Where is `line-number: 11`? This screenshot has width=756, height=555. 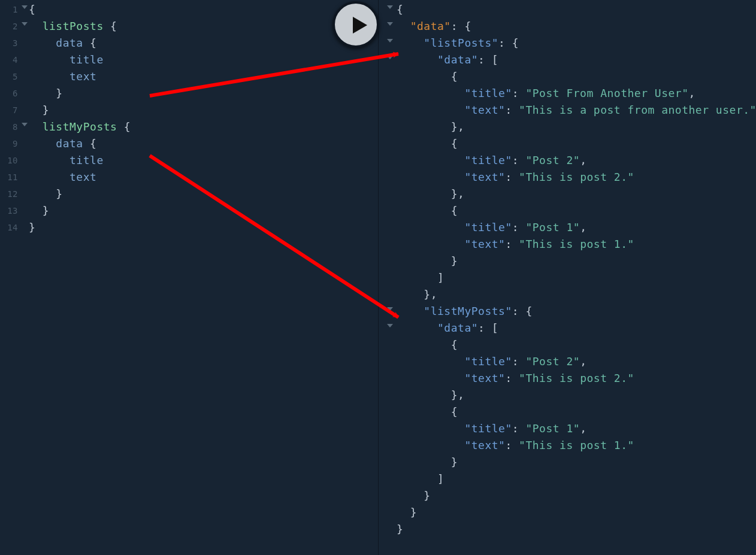
line-number: 11 is located at coordinates (14, 177).